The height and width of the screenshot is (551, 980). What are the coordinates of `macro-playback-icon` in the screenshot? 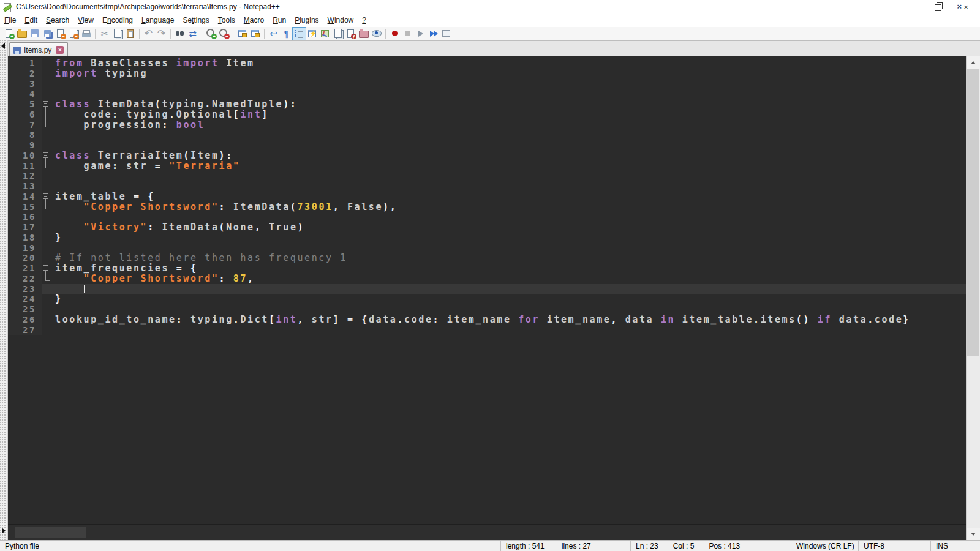 It's located at (420, 34).